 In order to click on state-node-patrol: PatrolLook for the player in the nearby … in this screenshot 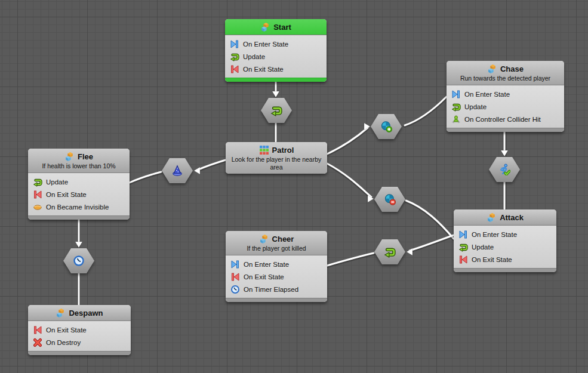, I will do `click(276, 158)`.